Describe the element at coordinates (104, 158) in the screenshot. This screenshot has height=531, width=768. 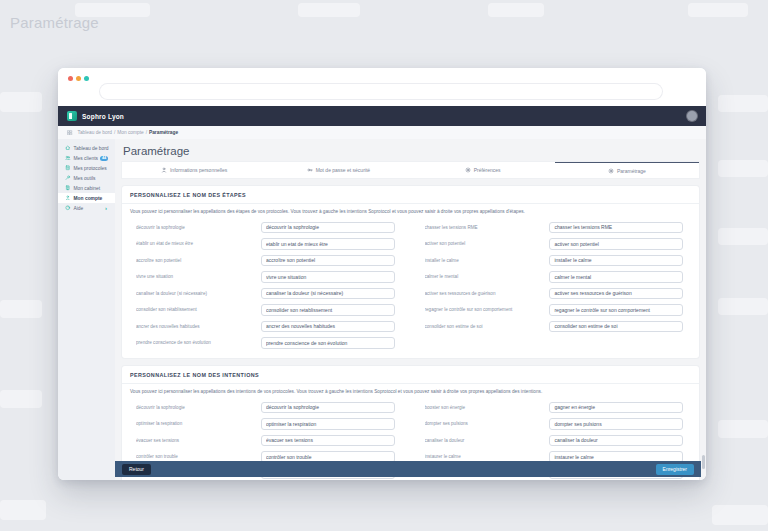
I see `count-badge: 44` at that location.